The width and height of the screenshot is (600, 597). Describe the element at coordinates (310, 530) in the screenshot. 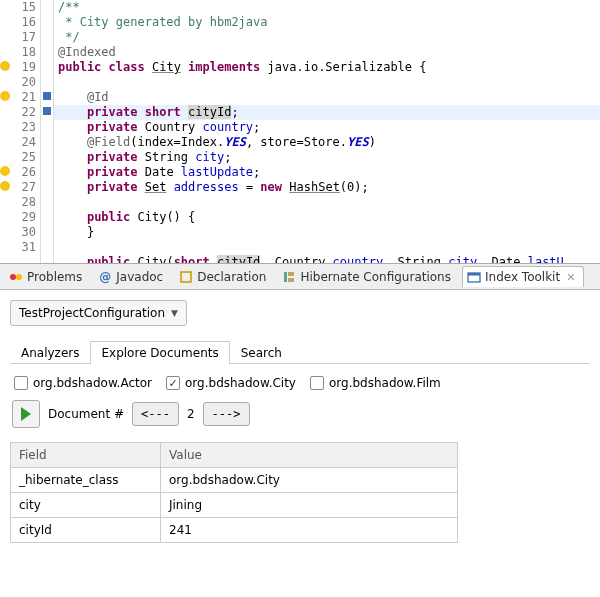

I see `cell-value: 241` at that location.